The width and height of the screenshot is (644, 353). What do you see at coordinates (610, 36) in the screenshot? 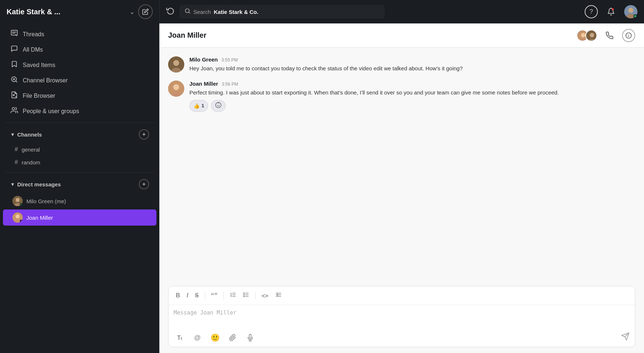
I see `call-button` at bounding box center [610, 36].